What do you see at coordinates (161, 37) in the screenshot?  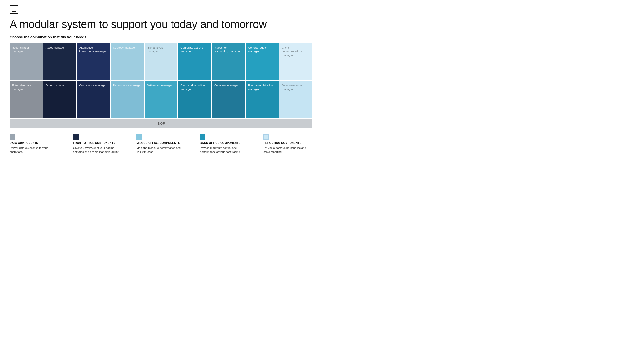 I see `page-subtitle: Choose the combination that fits your ne…` at bounding box center [161, 37].